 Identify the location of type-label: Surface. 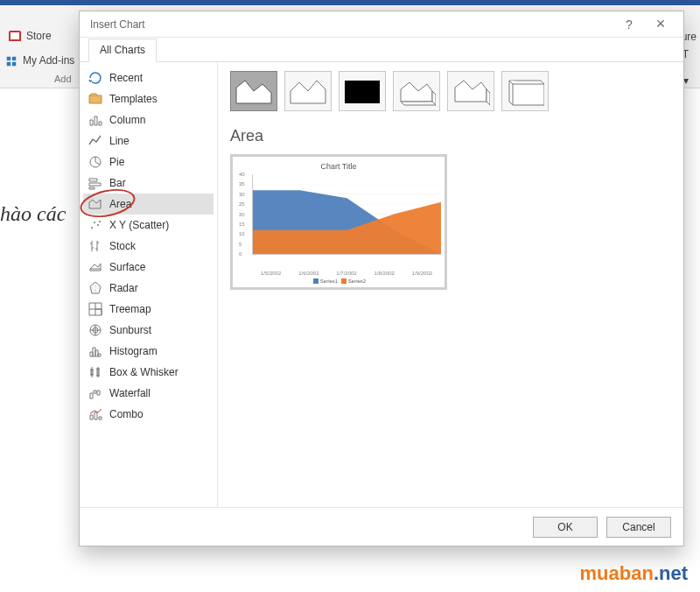
(128, 267).